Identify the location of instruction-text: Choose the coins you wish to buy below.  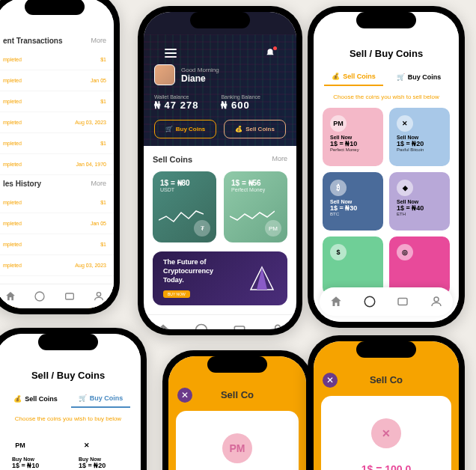
(70, 419).